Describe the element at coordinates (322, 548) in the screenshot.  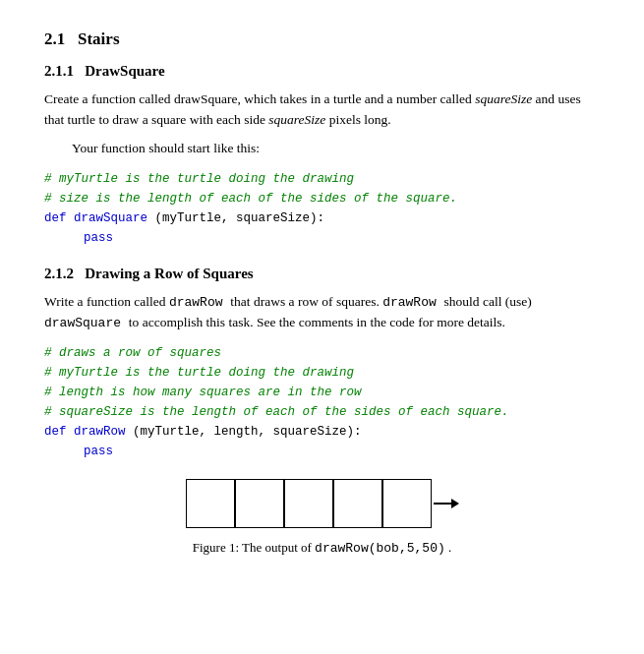
I see `figure-caption: Figure 1: The output of drawRow(bob,5,50…` at that location.